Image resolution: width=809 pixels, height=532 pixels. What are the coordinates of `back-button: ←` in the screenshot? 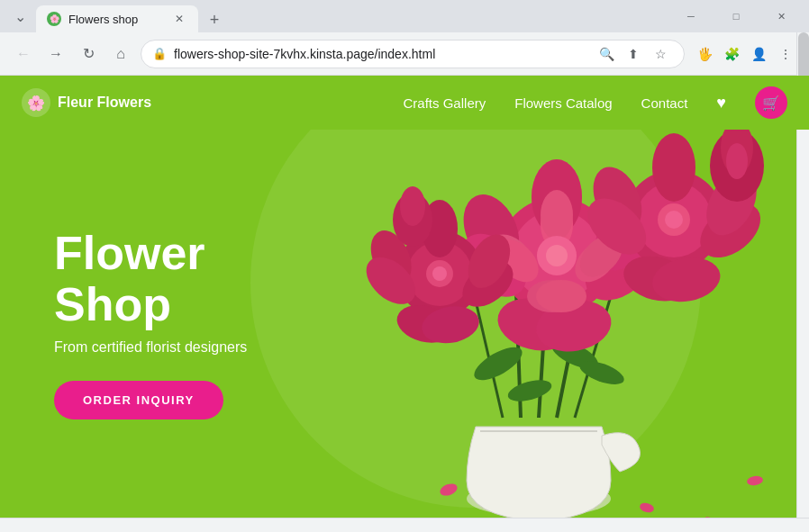 It's located at (23, 54).